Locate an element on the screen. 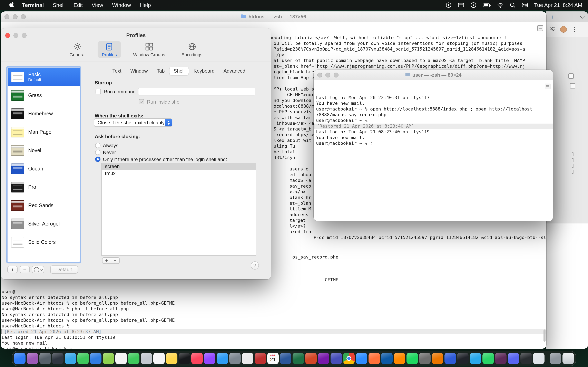 Image resolution: width=588 pixels, height=367 pixels. user-terminal-titlebar: user — -zsh — 80×24 is located at coordinates (433, 75).